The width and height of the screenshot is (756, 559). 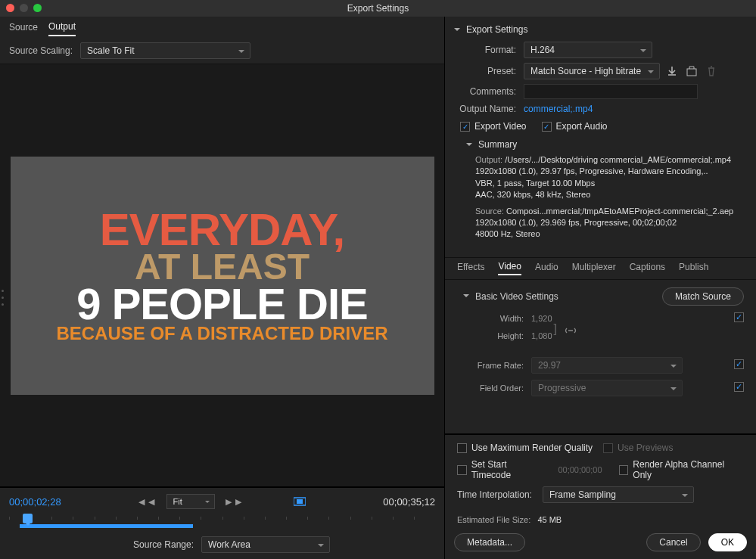 What do you see at coordinates (222, 230) in the screenshot?
I see `preview-text-line1: EVERYDAY,` at bounding box center [222, 230].